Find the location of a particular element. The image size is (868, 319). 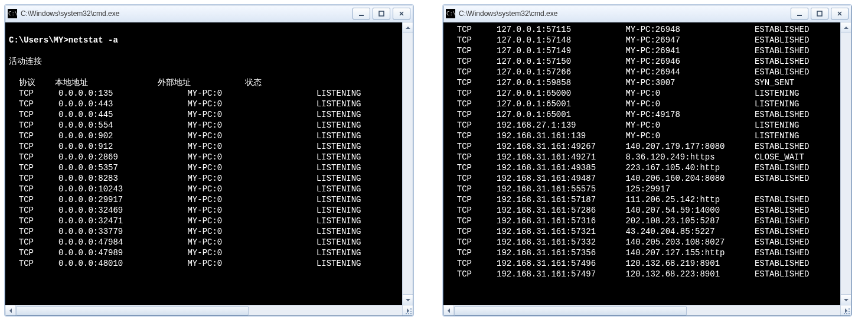

section-title: 活动连接 is located at coordinates (204, 61).